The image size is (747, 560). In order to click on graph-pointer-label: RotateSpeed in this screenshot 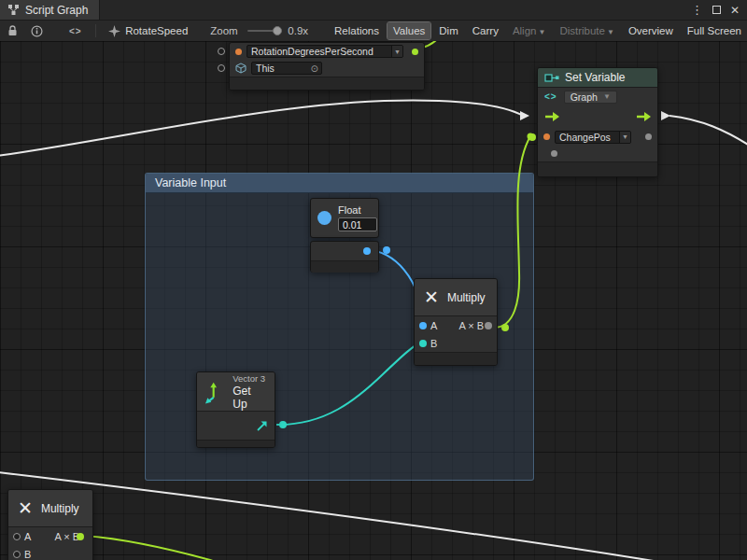, I will do `click(157, 31)`.